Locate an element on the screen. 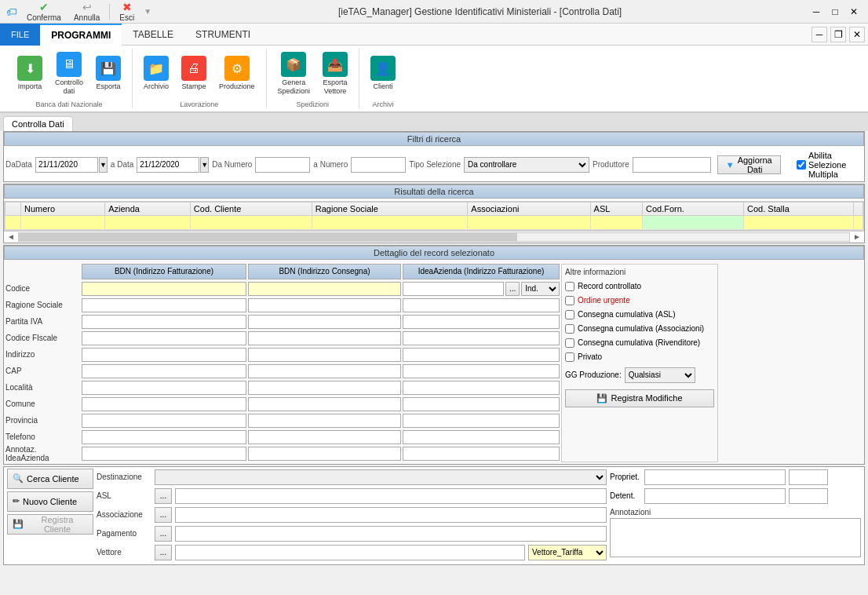 The height and width of the screenshot is (595, 868). detent-input is located at coordinates (715, 496).